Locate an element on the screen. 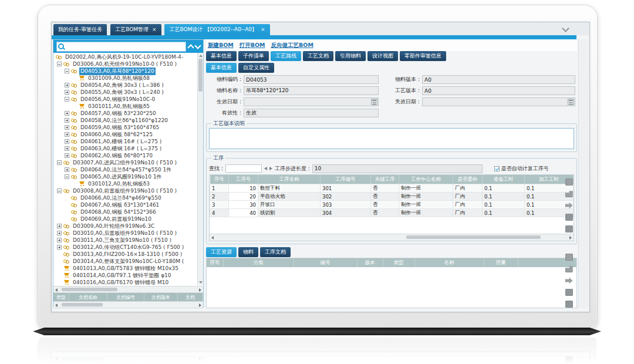 The image size is (634, 364). tab-operation-docs: 工序文档 is located at coordinates (275, 252).